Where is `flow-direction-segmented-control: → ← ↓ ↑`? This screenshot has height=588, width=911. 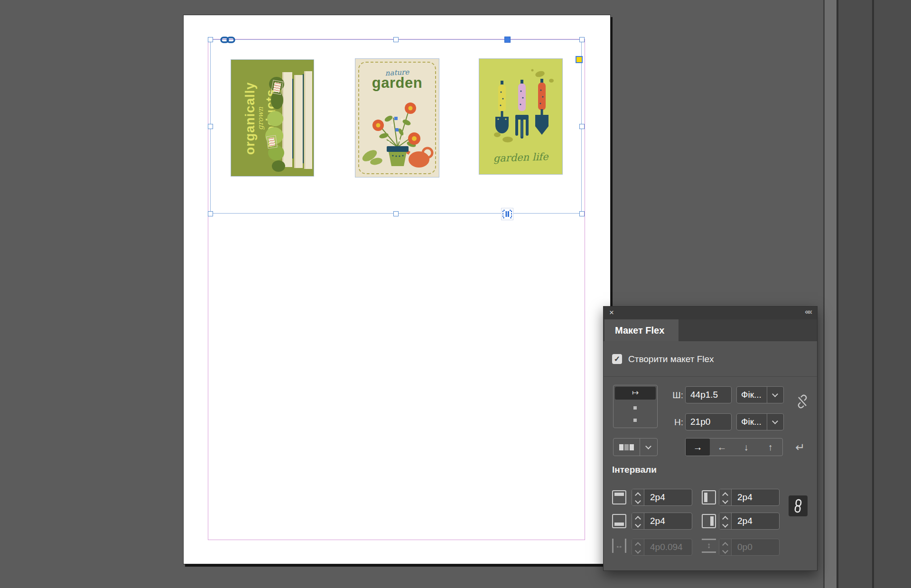 flow-direction-segmented-control: → ← ↓ ↑ is located at coordinates (734, 447).